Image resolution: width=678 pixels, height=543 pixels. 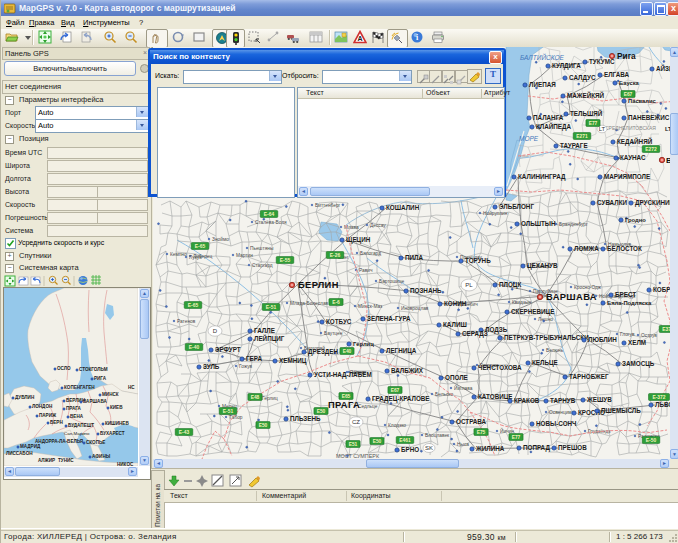 I want to click on svg-text: ТАРНОБЖЕГ, so click(x=589, y=376).